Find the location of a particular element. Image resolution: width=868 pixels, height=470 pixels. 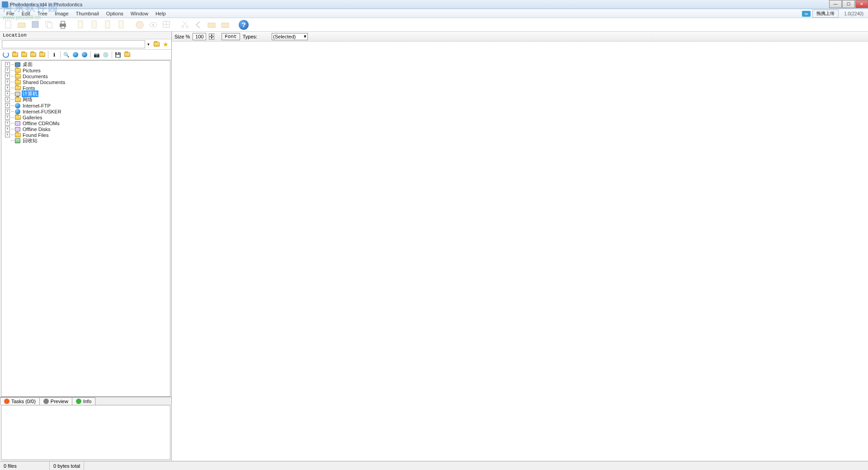

tree-node: +Internet-FUSKER is located at coordinates (86, 111).